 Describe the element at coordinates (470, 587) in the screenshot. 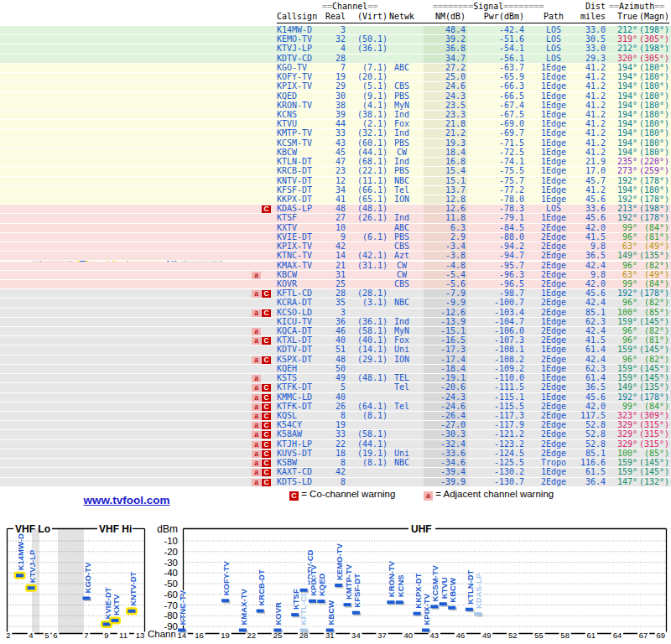

I see `bar-callsign-label: KTLN-DT` at that location.